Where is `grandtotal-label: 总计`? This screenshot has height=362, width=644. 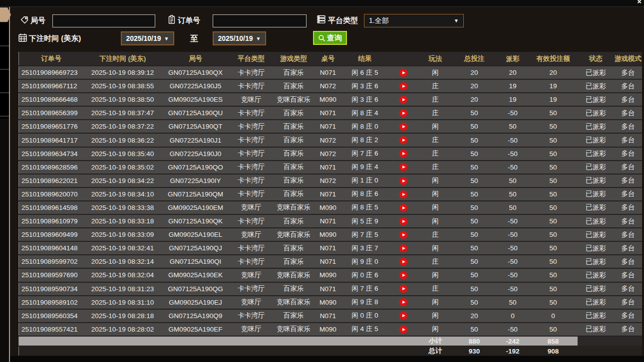 grandtotal-label: 总计 is located at coordinates (435, 351).